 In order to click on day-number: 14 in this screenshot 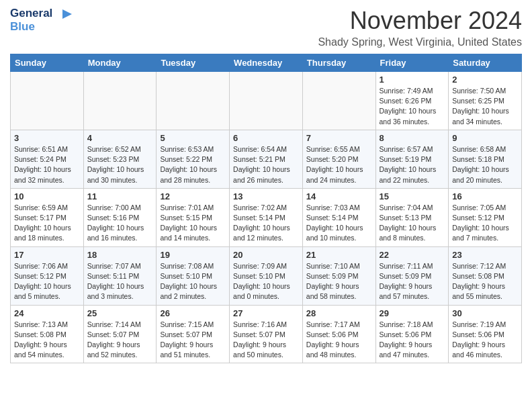, I will do `click(339, 196)`.